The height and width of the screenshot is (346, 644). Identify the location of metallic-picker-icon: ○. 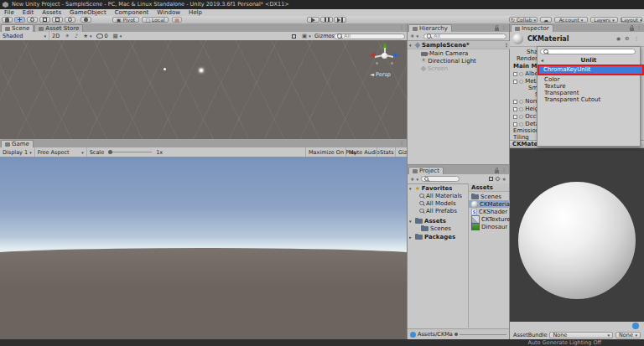
(522, 81).